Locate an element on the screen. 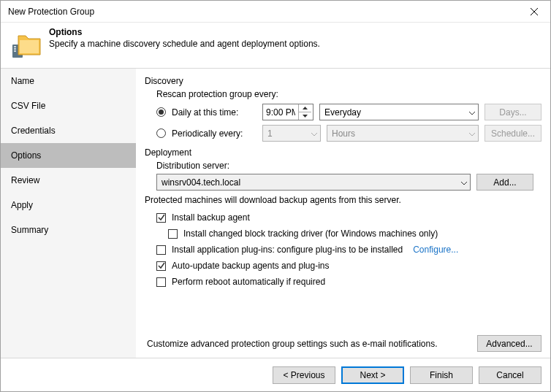 This screenshot has height=392, width=551. window-title: New Protection Group is located at coordinates (263, 12).